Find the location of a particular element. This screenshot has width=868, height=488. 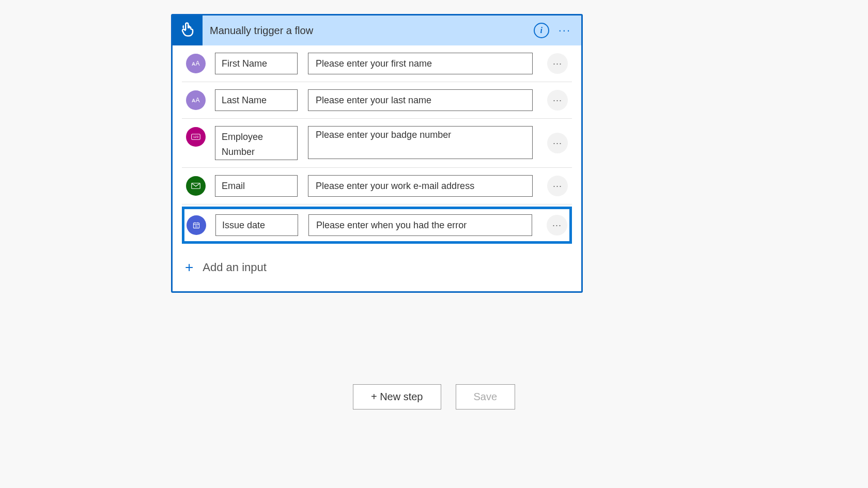

date-type-icon: 31 is located at coordinates (196, 225).